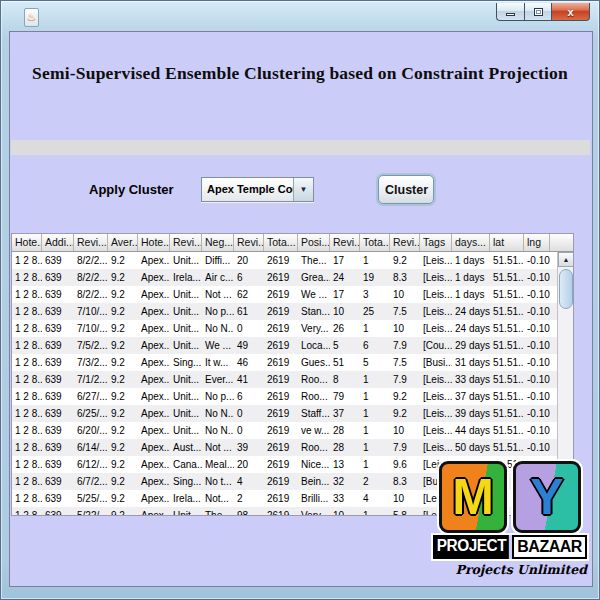 This screenshot has height=600, width=600. What do you see at coordinates (91, 448) in the screenshot?
I see `table-cell: 6/14/...` at bounding box center [91, 448].